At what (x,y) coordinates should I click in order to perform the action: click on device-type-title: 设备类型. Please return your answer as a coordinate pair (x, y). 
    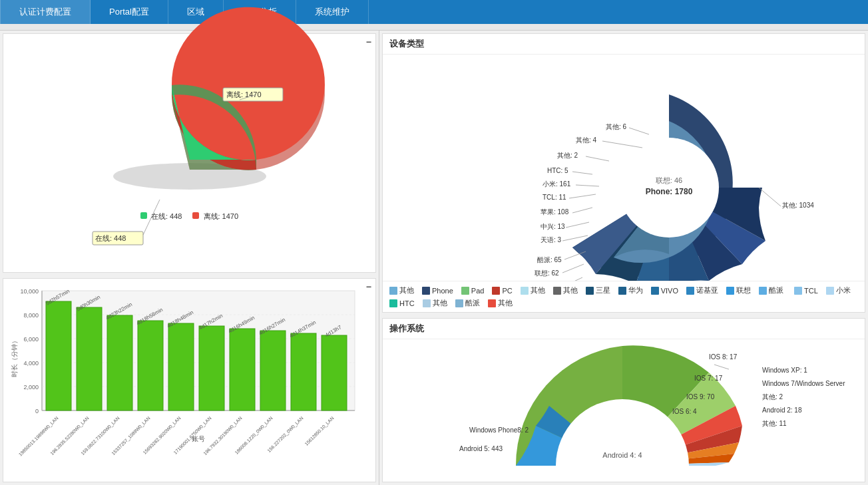
    Looking at the image, I should click on (624, 44).